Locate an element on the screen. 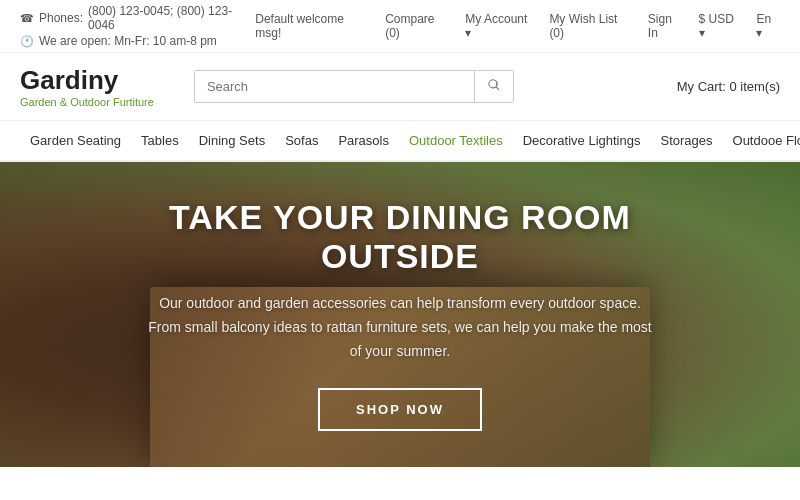 The height and width of the screenshot is (500, 800). shop-now-button: SHOP NOW is located at coordinates (400, 410).